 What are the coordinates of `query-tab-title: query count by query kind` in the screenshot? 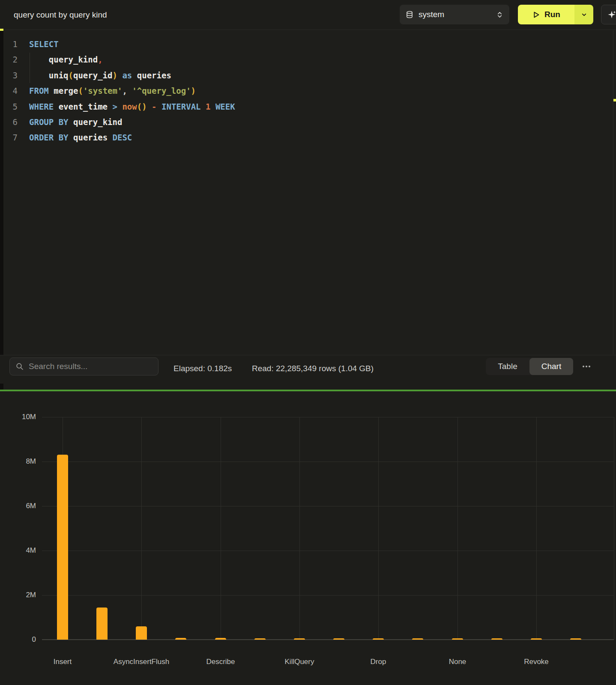 It's located at (60, 15).